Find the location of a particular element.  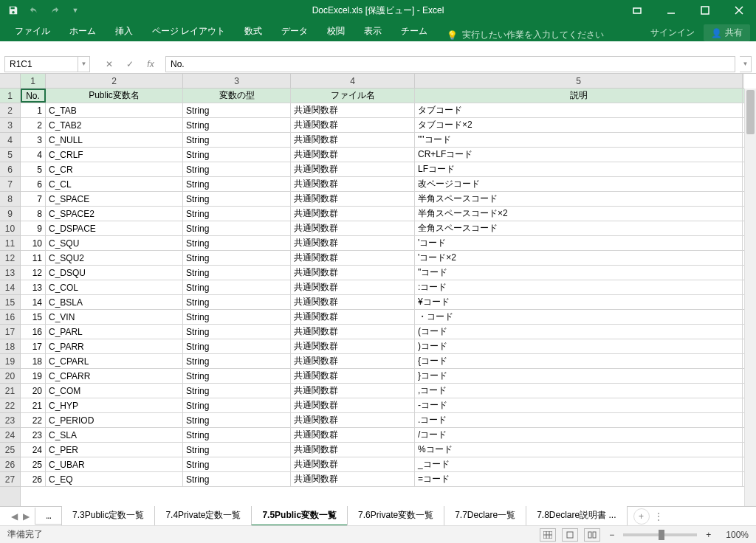

header-cell: 説明 is located at coordinates (579, 96).